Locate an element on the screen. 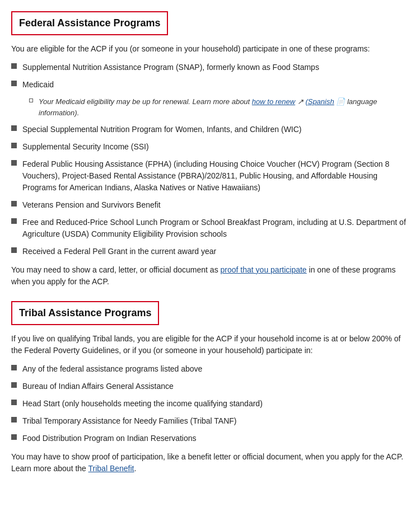  item-text: Federal Public Housing Assistance (FPHA)… is located at coordinates (216, 176).